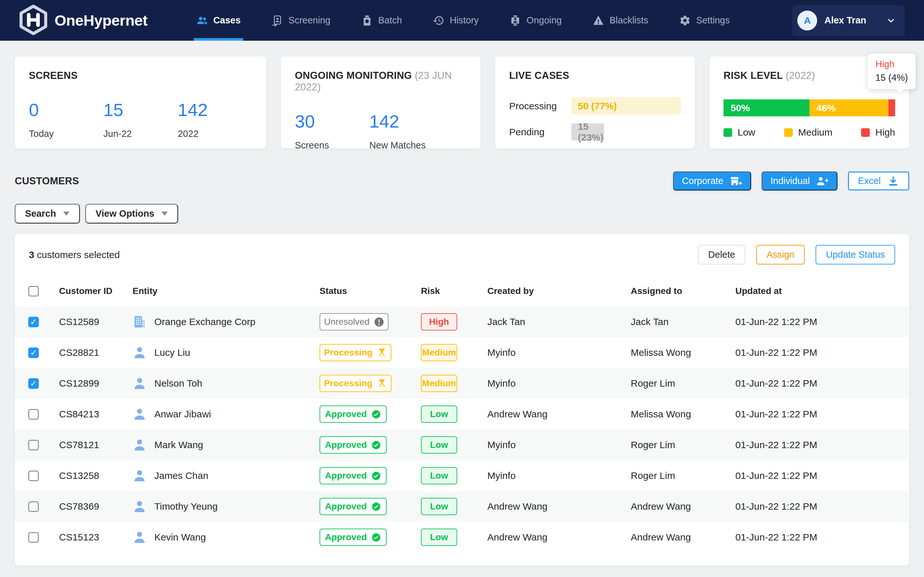 The width and height of the screenshot is (924, 577). Describe the element at coordinates (218, 21) in the screenshot. I see `nav-item-cases: Cases` at that location.